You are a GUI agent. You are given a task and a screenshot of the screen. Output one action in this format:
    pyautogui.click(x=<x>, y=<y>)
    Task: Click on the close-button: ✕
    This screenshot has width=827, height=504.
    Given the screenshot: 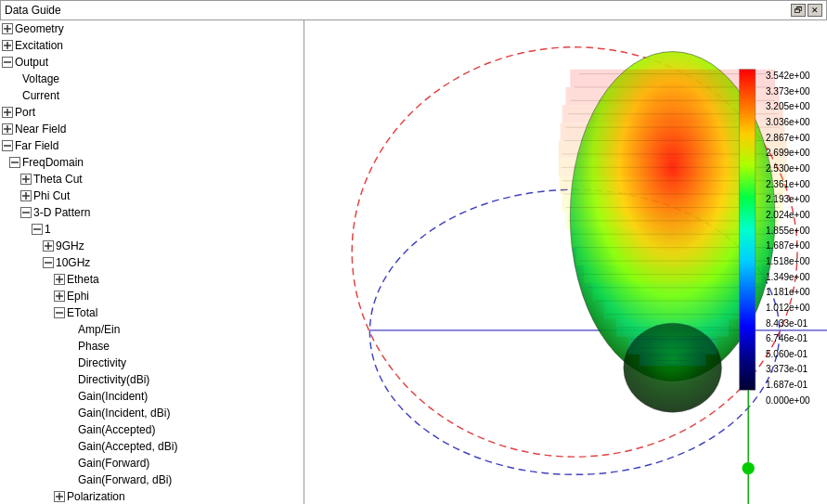 What is the action you would take?
    pyautogui.click(x=815, y=10)
    